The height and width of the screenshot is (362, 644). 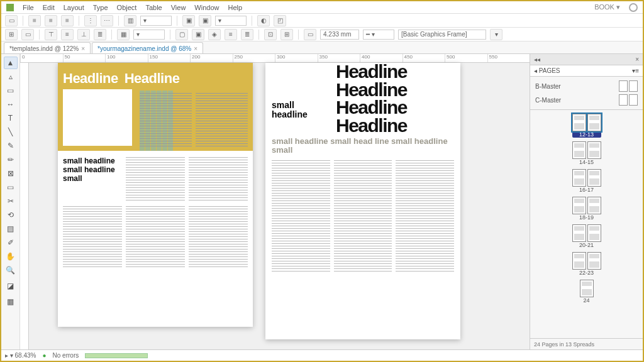 What do you see at coordinates (130, 21) in the screenshot?
I see `columns-icon: ▥` at bounding box center [130, 21].